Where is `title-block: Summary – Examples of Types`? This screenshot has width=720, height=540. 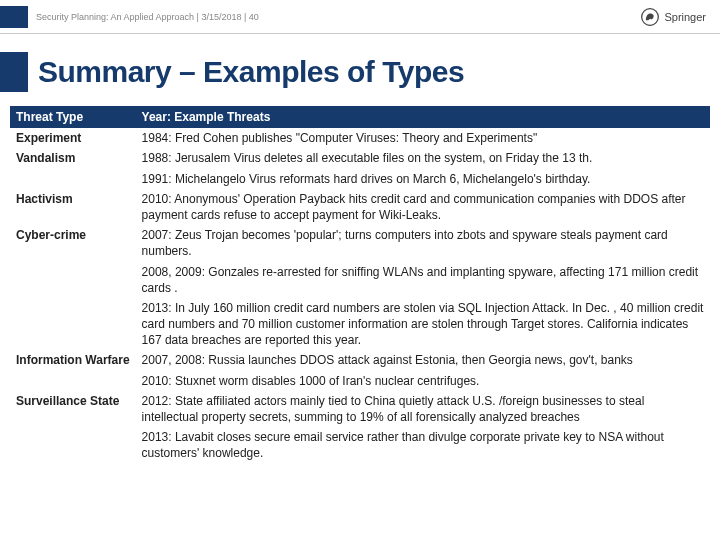 title-block: Summary – Examples of Types is located at coordinates (360, 72).